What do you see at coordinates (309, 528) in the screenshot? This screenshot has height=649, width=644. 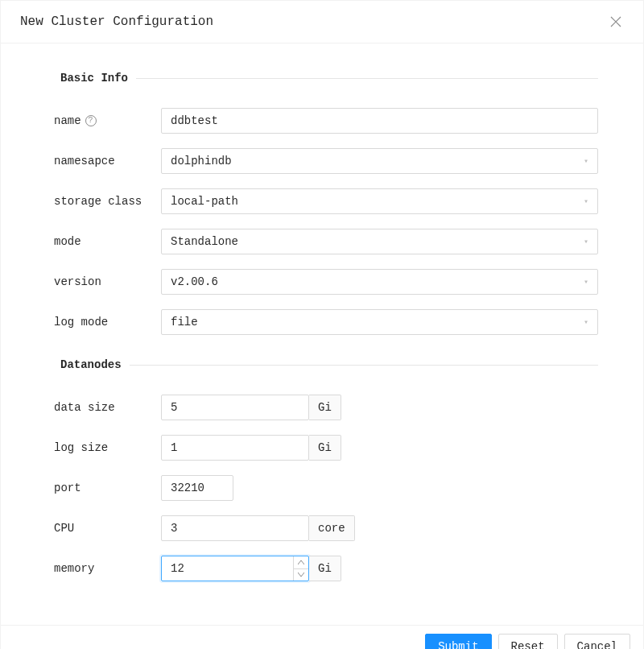 I see `field-cpu: CPU core` at bounding box center [309, 528].